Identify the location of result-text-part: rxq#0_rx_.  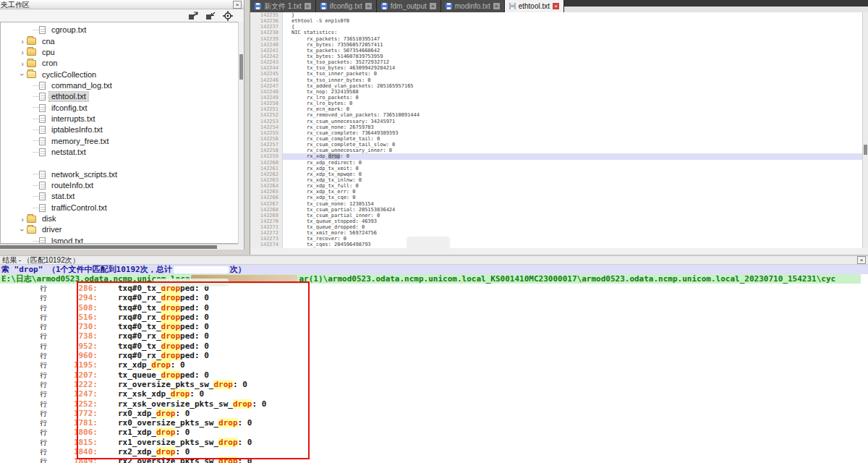
(140, 356).